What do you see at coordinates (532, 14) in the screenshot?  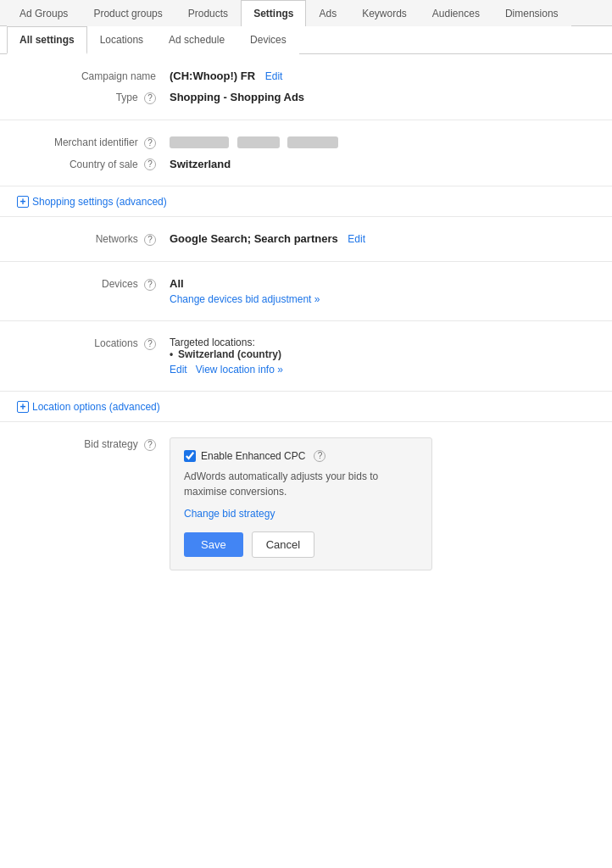 I see `tab-dimensions: Dimensions` at bounding box center [532, 14].